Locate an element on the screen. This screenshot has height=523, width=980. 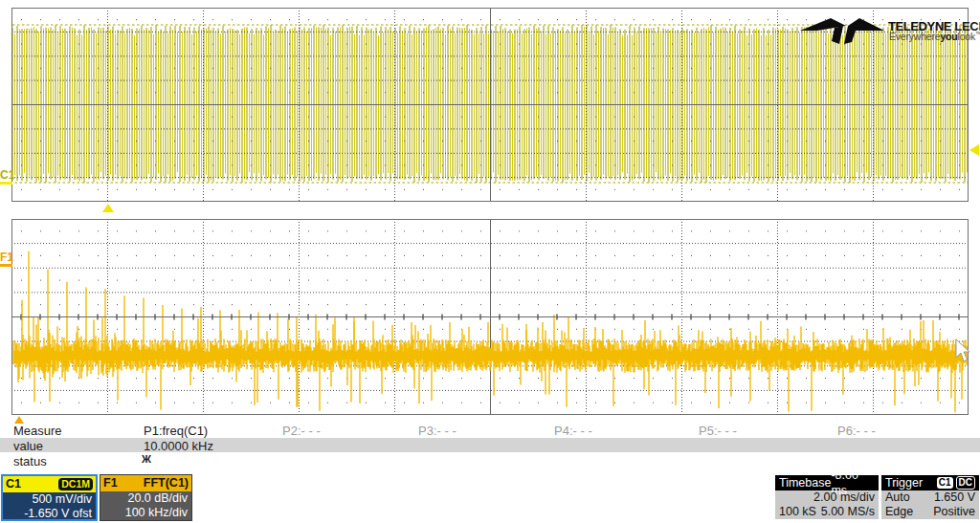
f1-descriptor-box: F1 FFT(C1) 20.0 dB/div 100 kHz/div is located at coordinates (145, 497).